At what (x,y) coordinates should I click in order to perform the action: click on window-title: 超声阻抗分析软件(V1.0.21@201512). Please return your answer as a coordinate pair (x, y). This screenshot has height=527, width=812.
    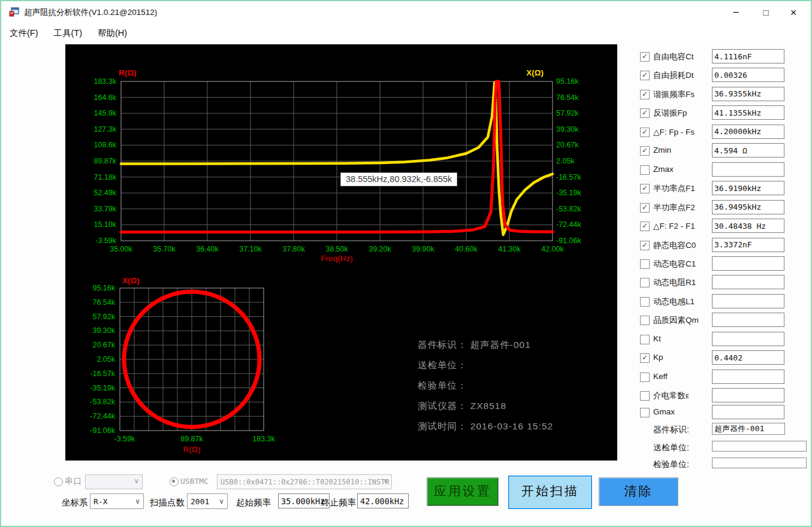
    Looking at the image, I should click on (90, 13).